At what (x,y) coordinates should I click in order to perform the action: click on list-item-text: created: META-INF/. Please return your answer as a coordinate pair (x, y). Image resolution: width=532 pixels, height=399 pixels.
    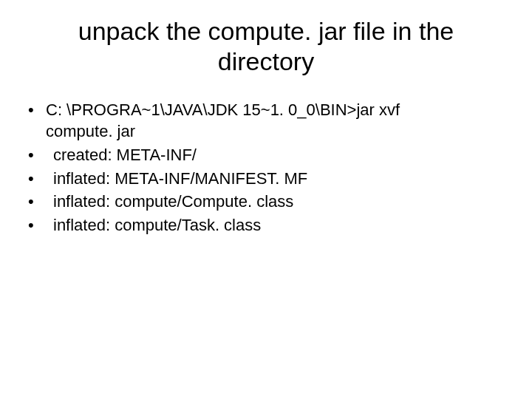
    Looking at the image, I should click on (121, 155).